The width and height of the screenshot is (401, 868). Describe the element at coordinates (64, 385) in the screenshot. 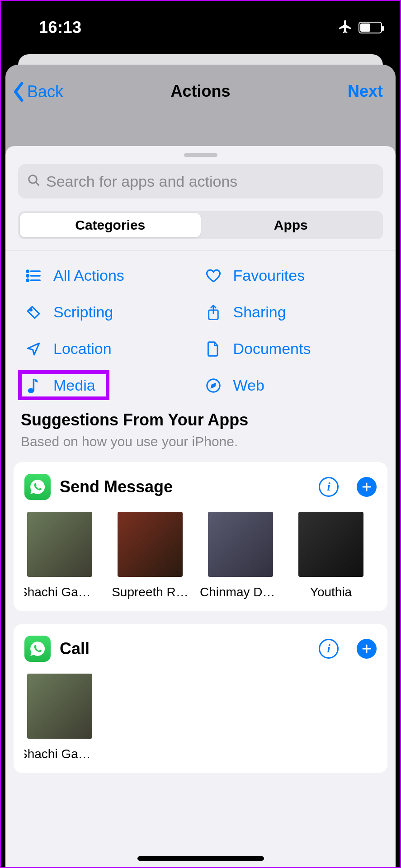

I see `highlight-box` at that location.